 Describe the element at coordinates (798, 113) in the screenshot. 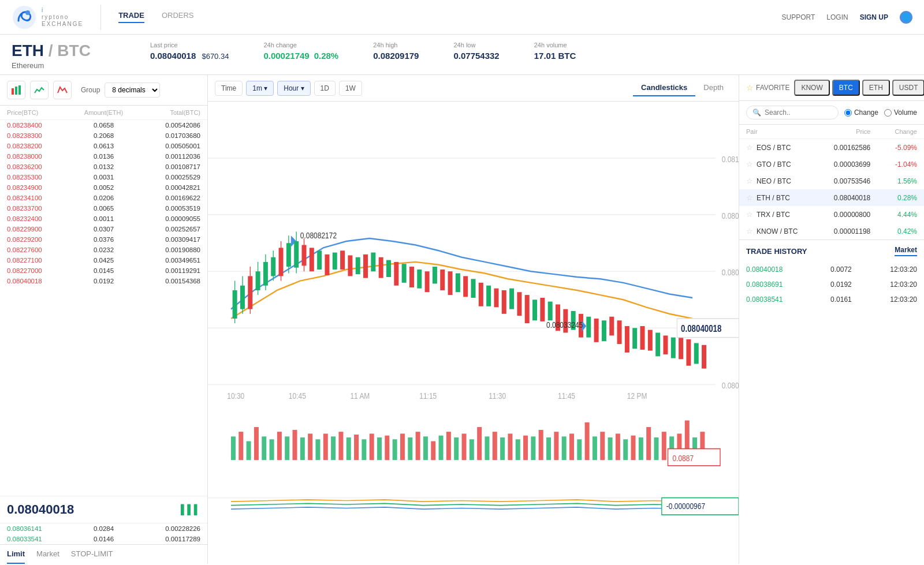

I see `search-input` at that location.